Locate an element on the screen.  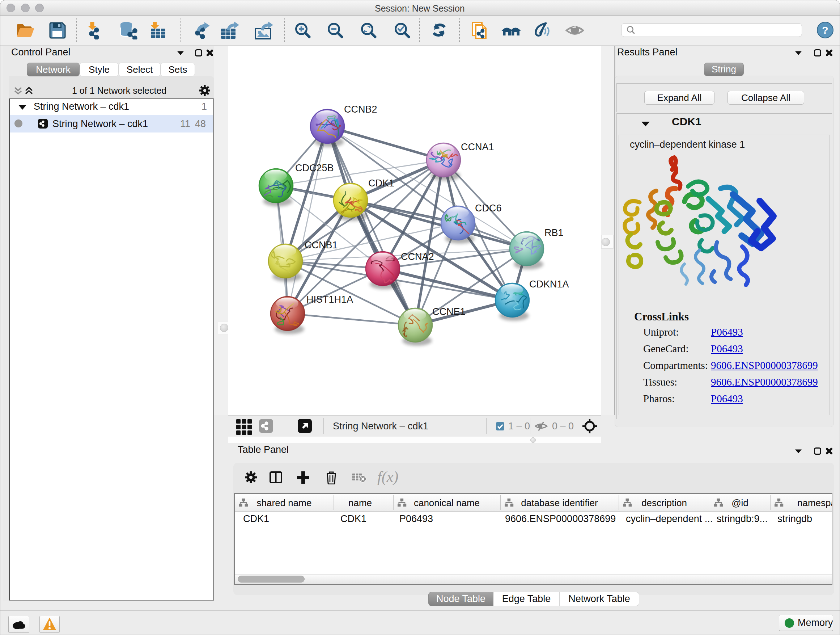
svg-text: HIST1H1A is located at coordinates (330, 299).